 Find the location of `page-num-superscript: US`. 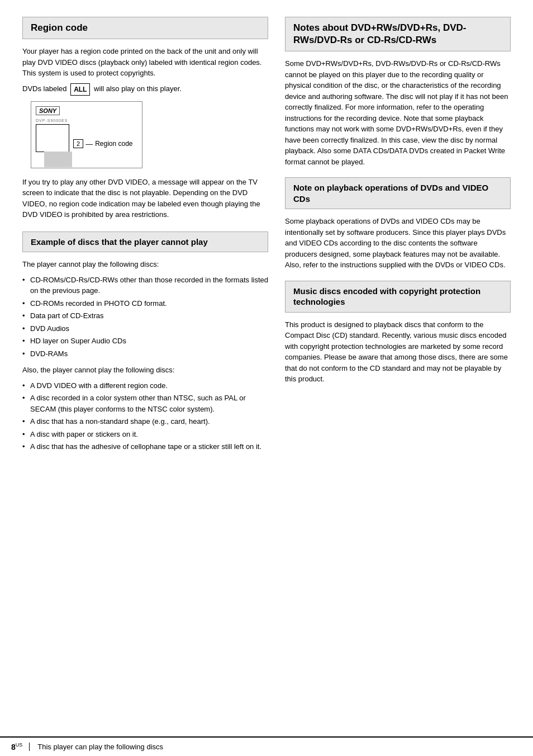

page-num-superscript: US is located at coordinates (19, 745).